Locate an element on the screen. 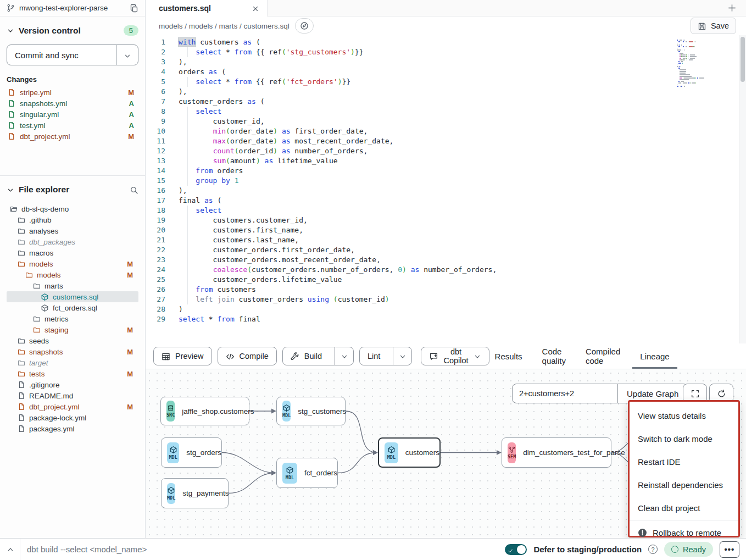  change-item-dbt_project.yml: dbt_project.ymlM is located at coordinates (73, 136).